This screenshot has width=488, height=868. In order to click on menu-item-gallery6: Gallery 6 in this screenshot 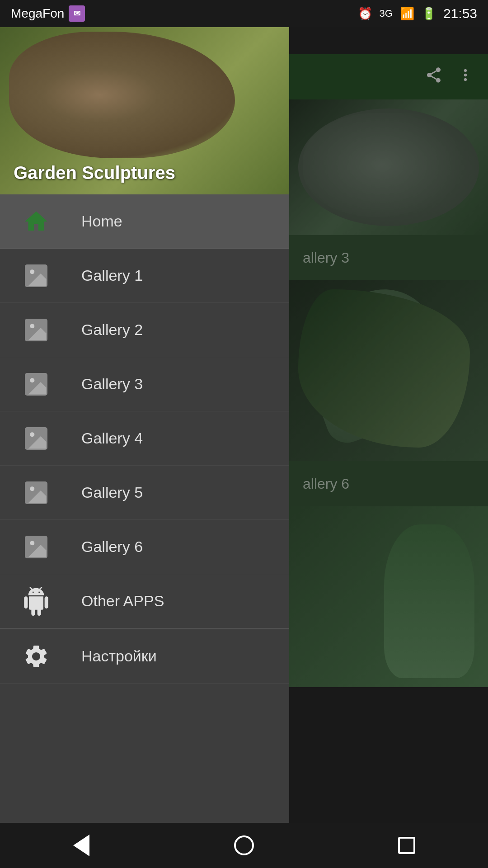, I will do `click(145, 547)`.